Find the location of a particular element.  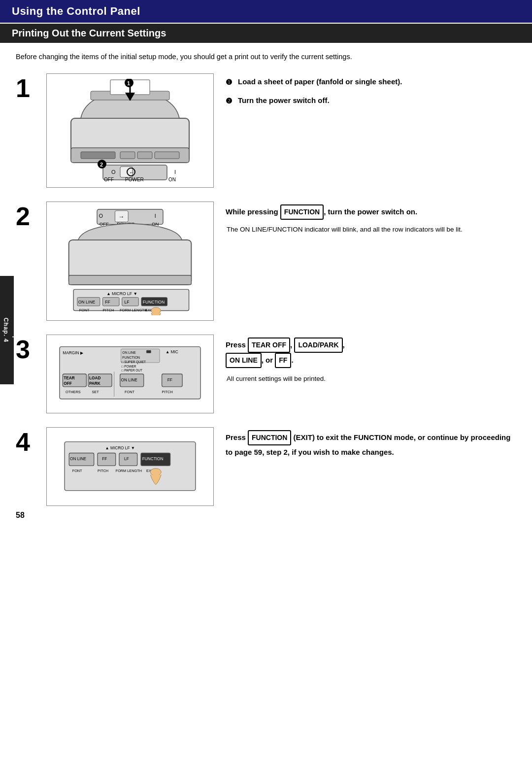

step-1-bullet-1: ❶ is located at coordinates (230, 82).